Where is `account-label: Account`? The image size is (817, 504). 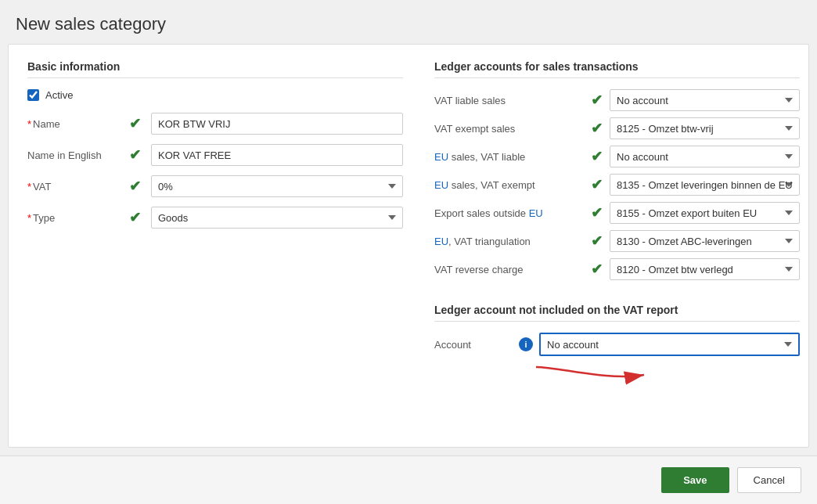
account-label: Account is located at coordinates (473, 344).